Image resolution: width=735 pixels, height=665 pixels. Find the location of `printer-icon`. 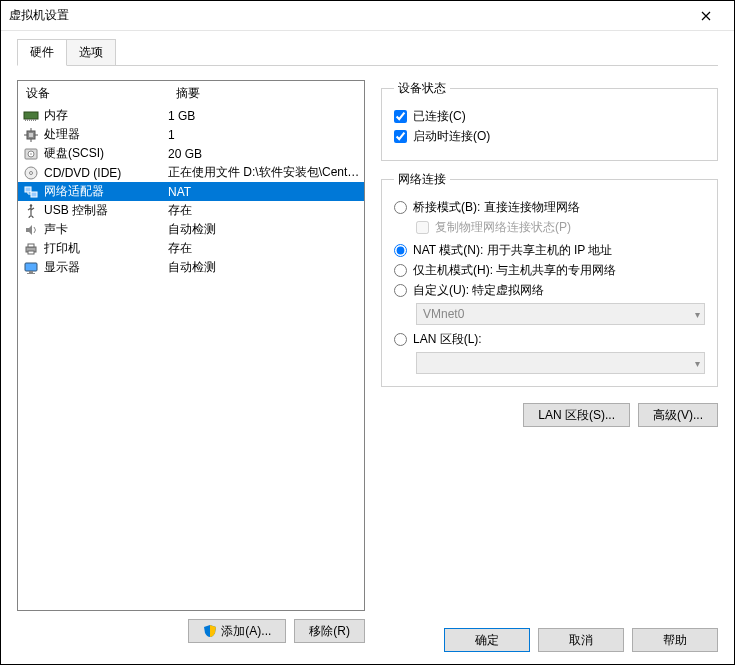

printer-icon is located at coordinates (31, 249).